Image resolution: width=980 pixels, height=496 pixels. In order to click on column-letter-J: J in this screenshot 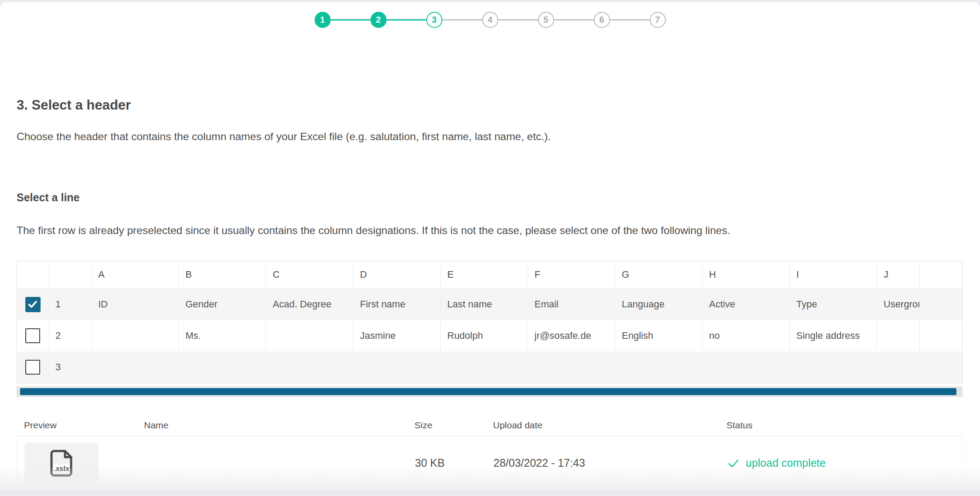, I will do `click(898, 275)`.